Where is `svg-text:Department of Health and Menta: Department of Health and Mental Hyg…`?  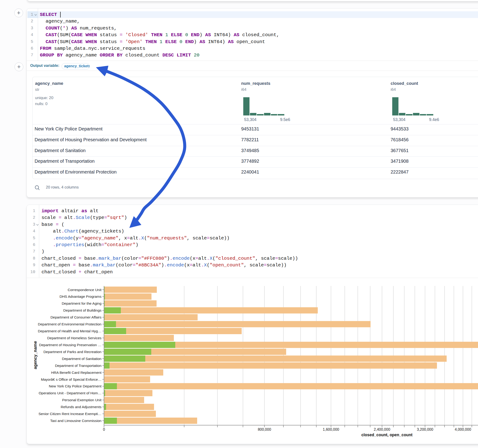 svg-text:Department of Health and Menta: Department of Health and Mental Hyg… is located at coordinates (70, 331).